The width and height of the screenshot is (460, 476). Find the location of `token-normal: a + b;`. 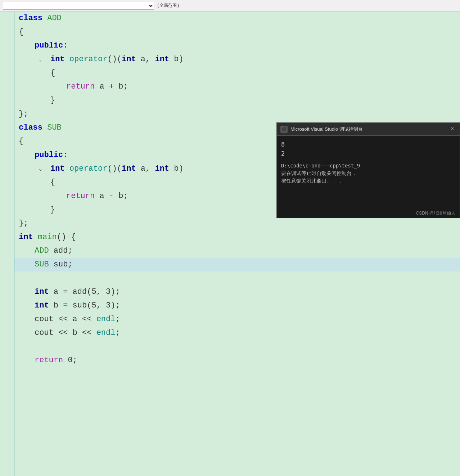

token-normal: a + b; is located at coordinates (111, 87).